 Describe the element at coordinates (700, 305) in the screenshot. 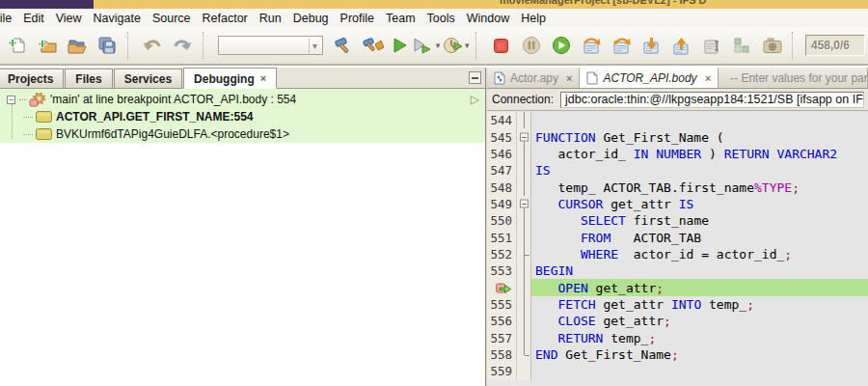

I see `code-text: FETCH get_attr INTO temp_;` at that location.